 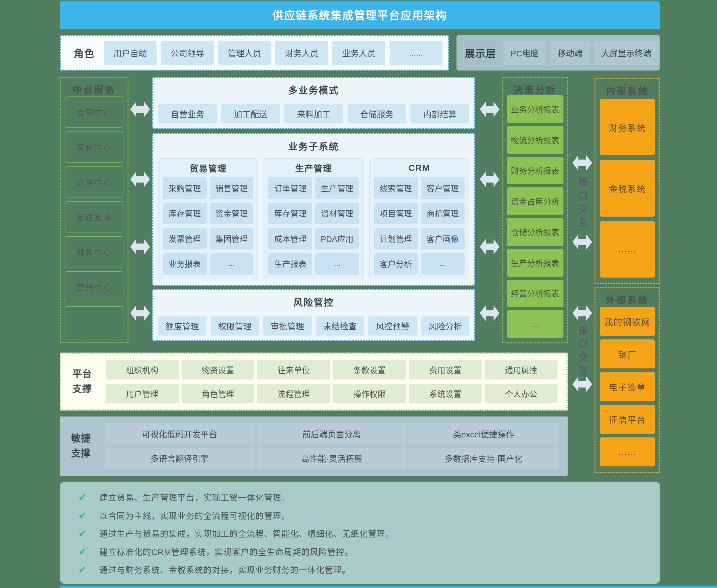 What do you see at coordinates (396, 264) in the screenshot?
I see `subsystem-cell: 客户分析` at bounding box center [396, 264].